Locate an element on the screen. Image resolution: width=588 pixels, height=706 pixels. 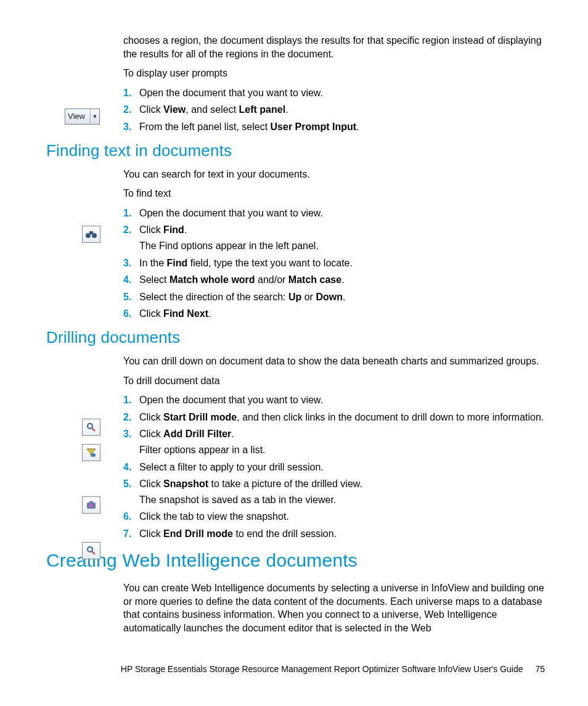
chevron-down-icon: ▼ is located at coordinates (95, 117).